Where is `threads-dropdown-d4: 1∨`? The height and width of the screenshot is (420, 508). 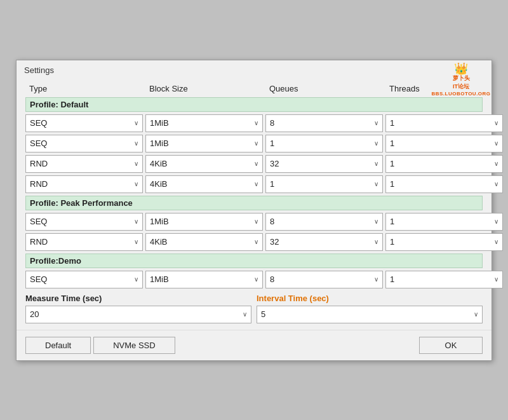 threads-dropdown-d4: 1∨ is located at coordinates (444, 184).